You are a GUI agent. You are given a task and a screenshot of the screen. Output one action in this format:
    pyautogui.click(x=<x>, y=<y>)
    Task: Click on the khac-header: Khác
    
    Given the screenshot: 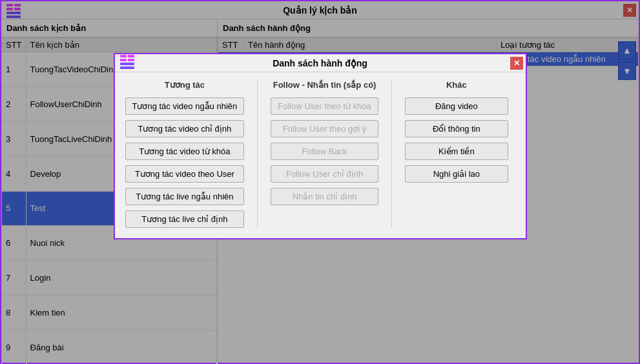 What is the action you would take?
    pyautogui.click(x=457, y=85)
    